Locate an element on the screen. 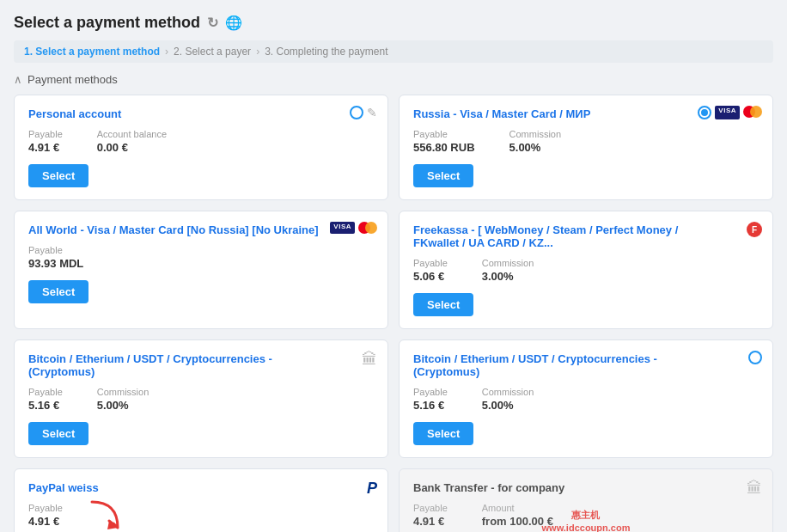  card-fields: Payable 5.16 € Commission 5.00% is located at coordinates (201, 399).